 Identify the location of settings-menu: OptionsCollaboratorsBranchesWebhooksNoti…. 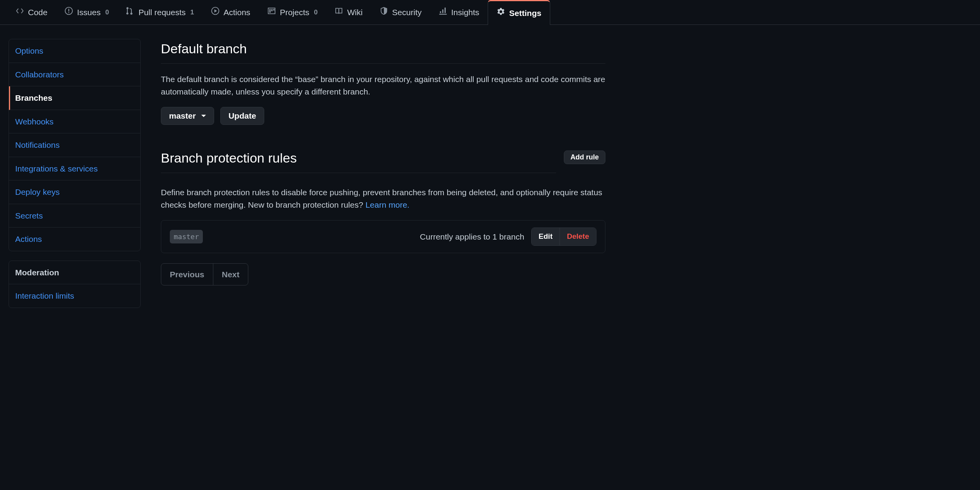
(75, 145).